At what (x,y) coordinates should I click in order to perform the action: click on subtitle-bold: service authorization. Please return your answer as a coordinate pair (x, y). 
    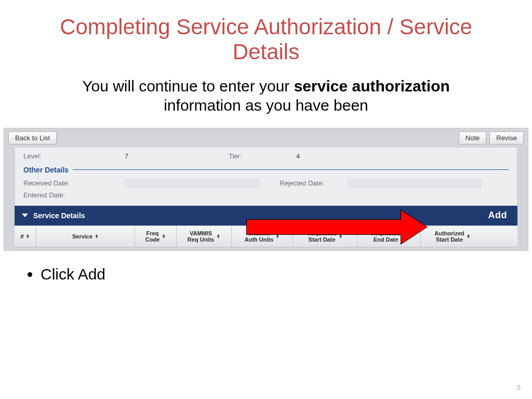
    Looking at the image, I should click on (372, 86).